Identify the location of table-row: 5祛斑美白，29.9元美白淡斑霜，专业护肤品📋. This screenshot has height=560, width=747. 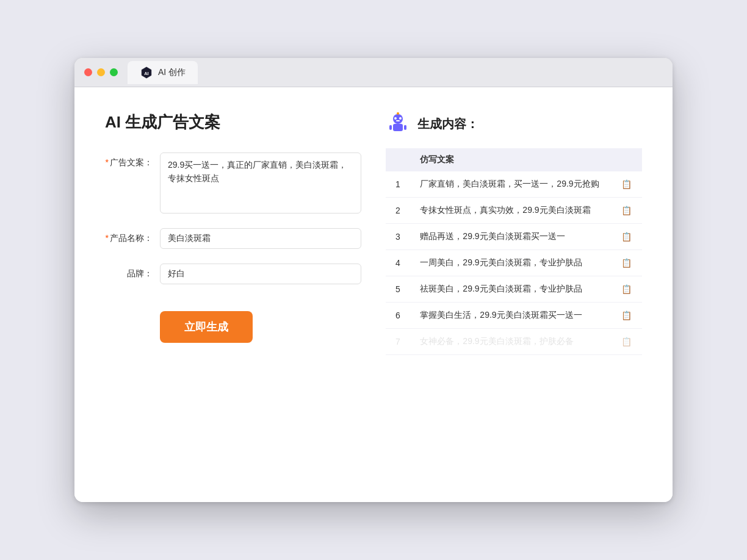
(514, 289).